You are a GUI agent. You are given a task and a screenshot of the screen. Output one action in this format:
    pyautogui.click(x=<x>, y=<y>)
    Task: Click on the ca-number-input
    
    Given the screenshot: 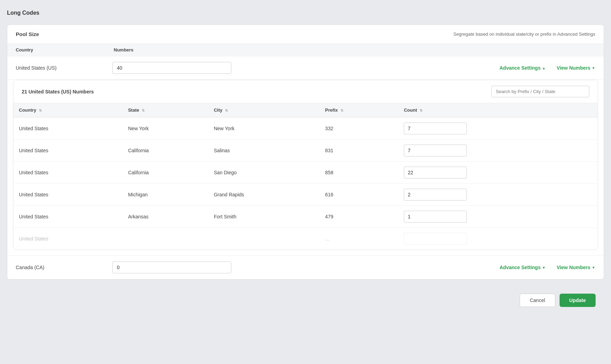 What is the action you would take?
    pyautogui.click(x=172, y=267)
    